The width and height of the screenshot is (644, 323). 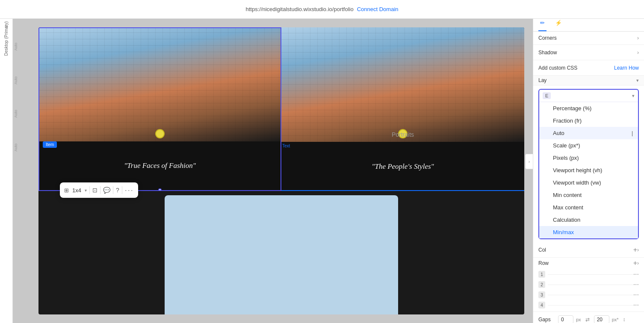 I want to click on row-badge-4: 4, so click(x=542, y=305).